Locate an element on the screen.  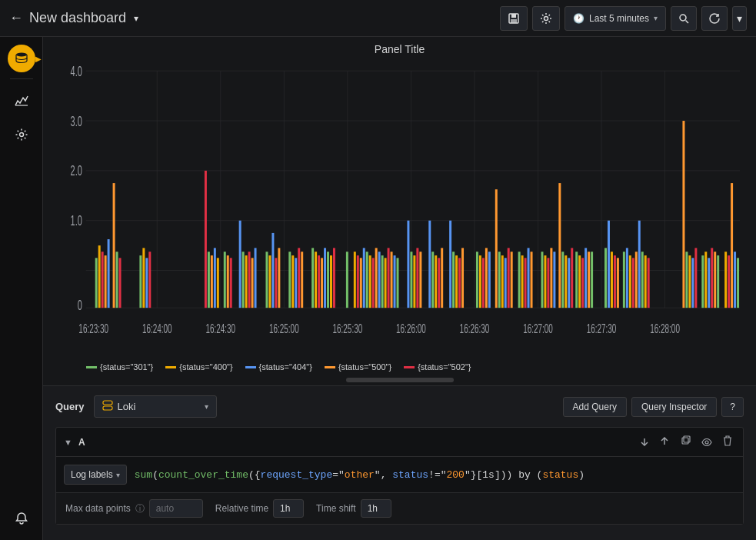
query-move-down-button is located at coordinates (644, 442).